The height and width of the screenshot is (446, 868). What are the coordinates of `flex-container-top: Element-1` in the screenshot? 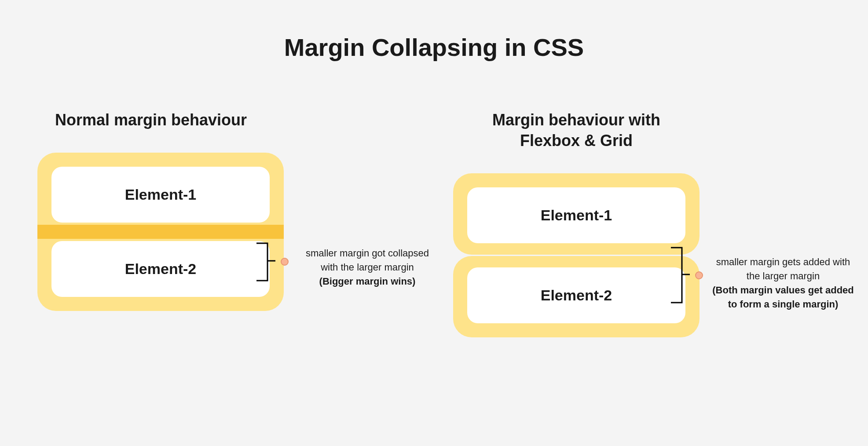 It's located at (576, 214).